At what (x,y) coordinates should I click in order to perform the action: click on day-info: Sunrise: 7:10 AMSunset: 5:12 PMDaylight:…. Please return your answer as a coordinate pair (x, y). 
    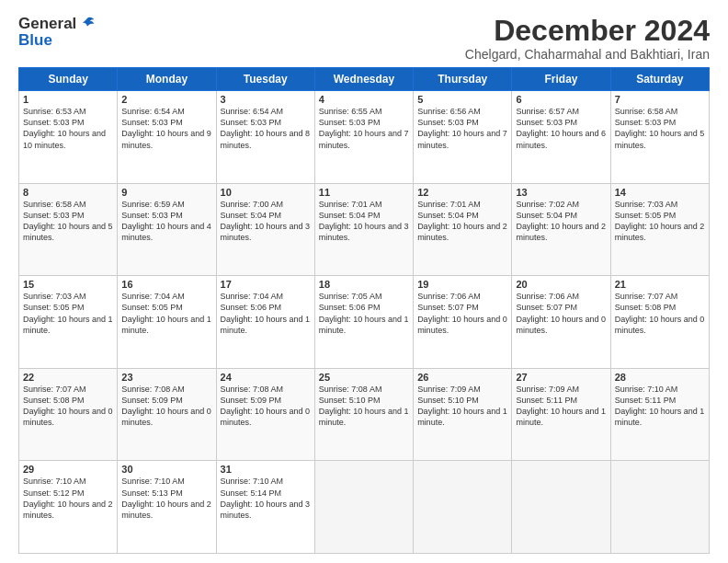
    Looking at the image, I should click on (68, 498).